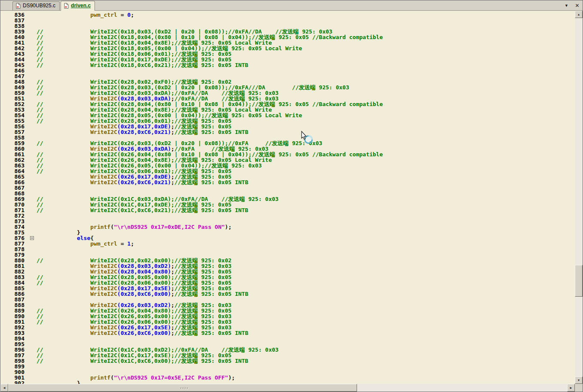 Image resolution: width=583 pixels, height=392 pixels. Describe the element at coordinates (39, 6) in the screenshot. I see `tab-label: DS90UB925.c` at that location.